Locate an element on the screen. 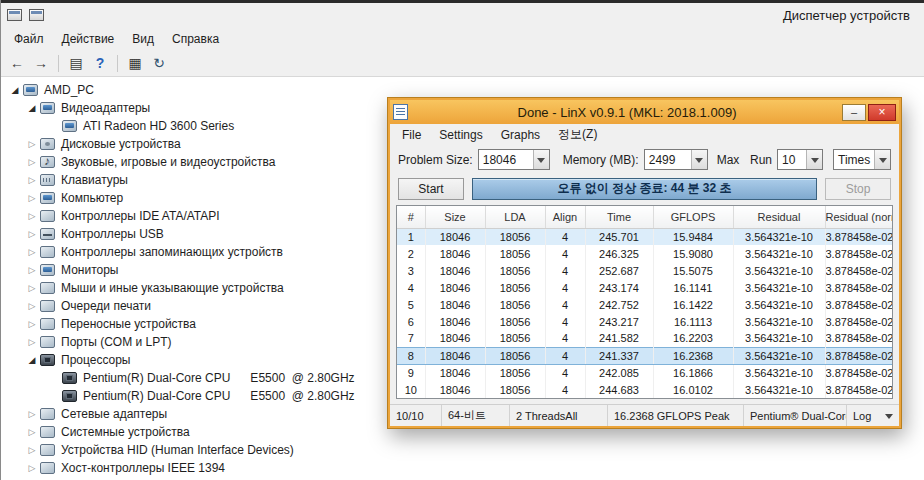 This screenshot has height=480, width=924. menu-item: Settings is located at coordinates (460, 135).